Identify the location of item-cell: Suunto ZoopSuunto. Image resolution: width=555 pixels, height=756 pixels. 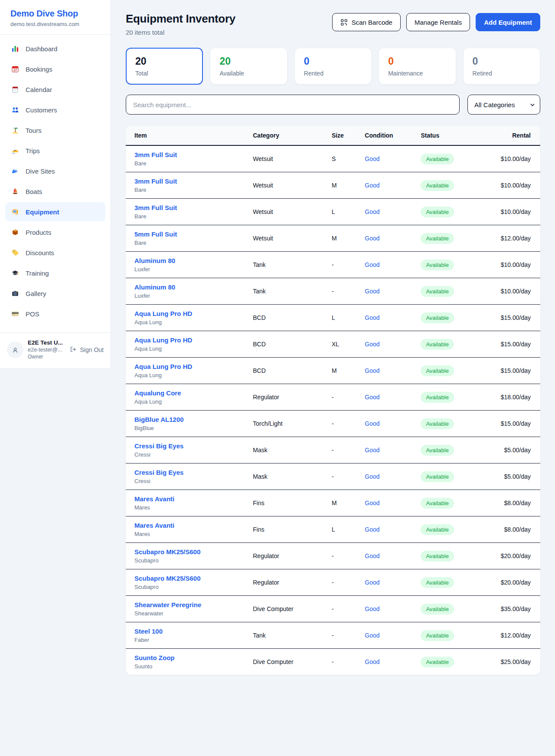
(186, 662).